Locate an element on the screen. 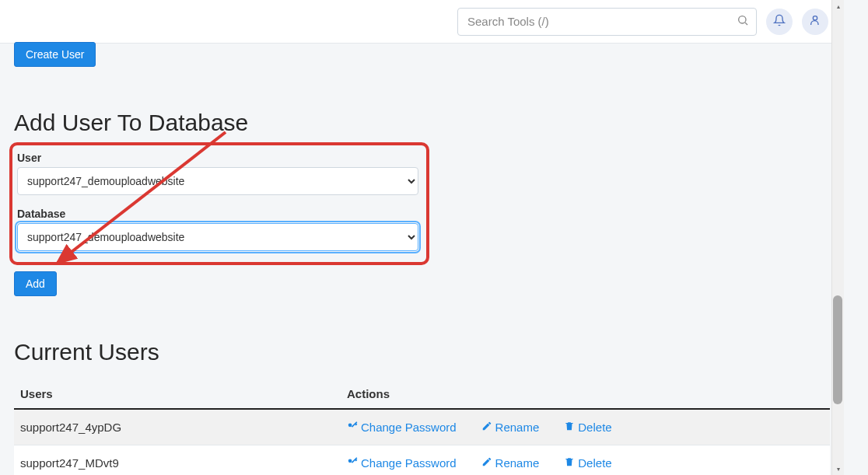  current-users-heading: Current Users is located at coordinates (422, 352).